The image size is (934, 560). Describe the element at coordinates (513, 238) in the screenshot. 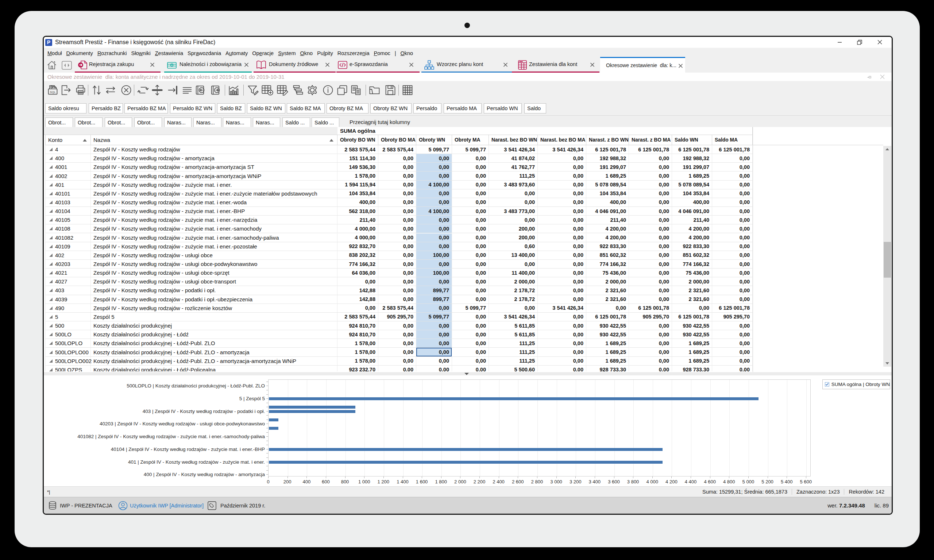

I see `cell-narast-bez-bo-wn: 200,00` at that location.